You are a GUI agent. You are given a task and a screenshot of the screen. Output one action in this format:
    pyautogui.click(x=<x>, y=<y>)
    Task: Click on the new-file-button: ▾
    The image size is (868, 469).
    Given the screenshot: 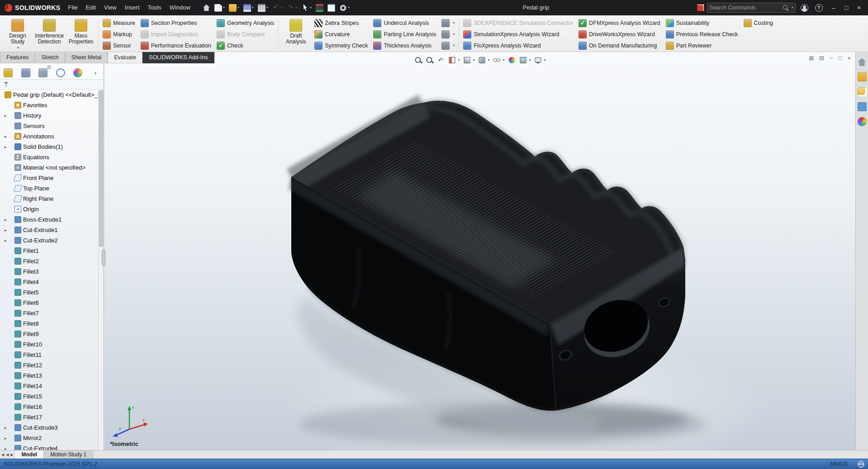 What is the action you would take?
    pyautogui.click(x=220, y=8)
    